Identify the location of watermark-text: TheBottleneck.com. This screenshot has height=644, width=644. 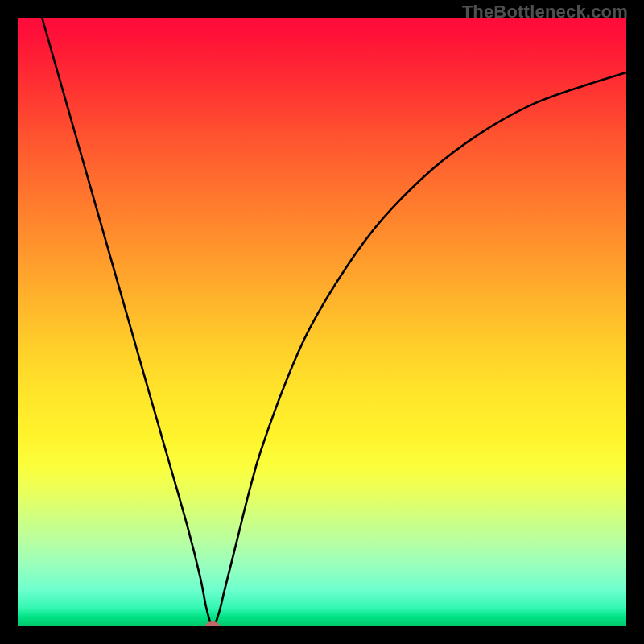
(545, 12).